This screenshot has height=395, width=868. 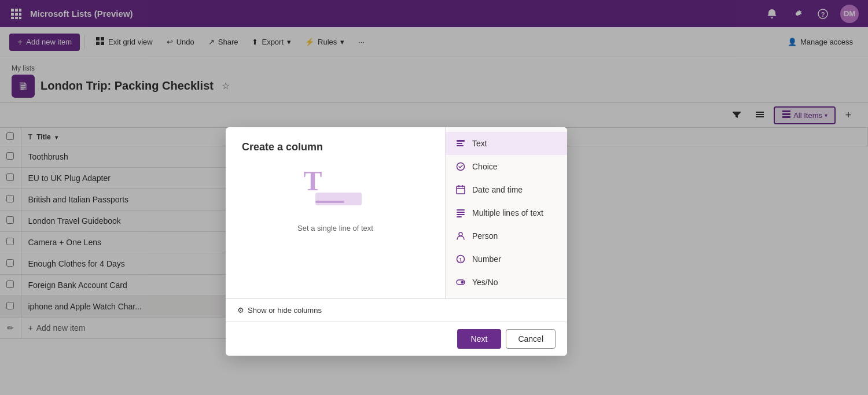 What do you see at coordinates (485, 167) in the screenshot?
I see `col-type-choice-label: Choice` at bounding box center [485, 167].